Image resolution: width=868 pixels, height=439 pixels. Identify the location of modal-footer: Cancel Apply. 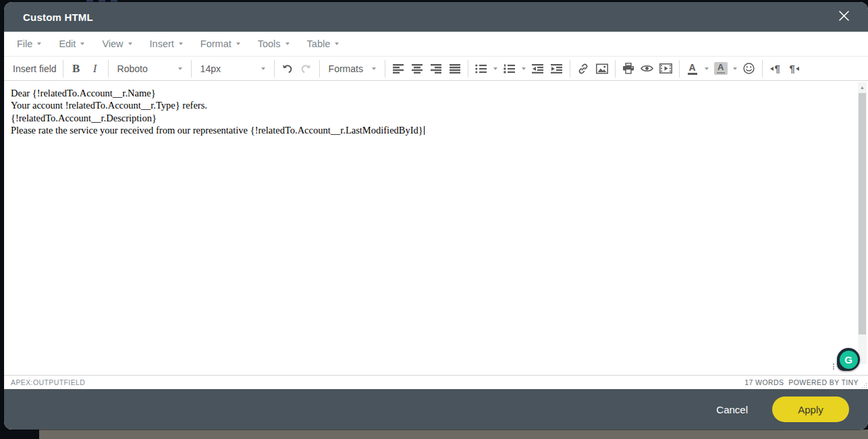
(436, 409).